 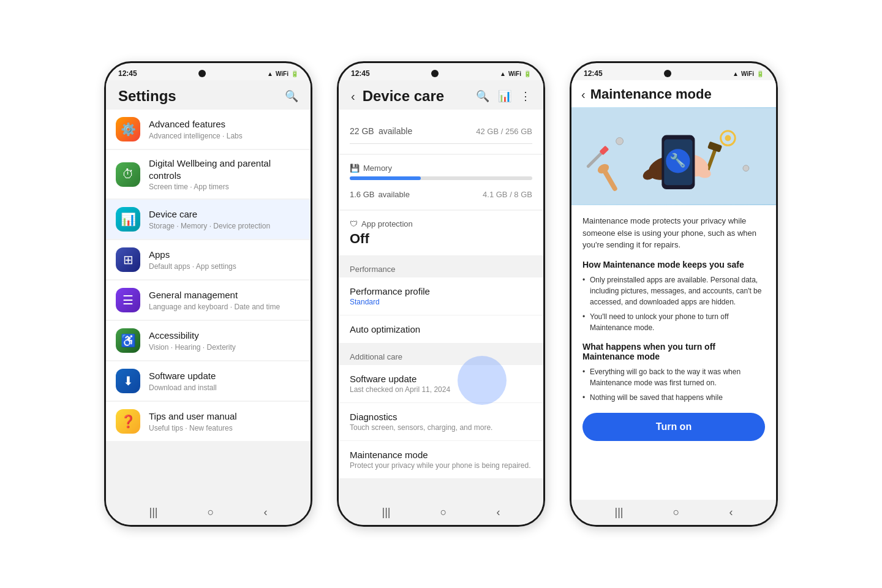 What do you see at coordinates (674, 94) in the screenshot?
I see `maintenance-header: ‹ Maintenance mode` at bounding box center [674, 94].